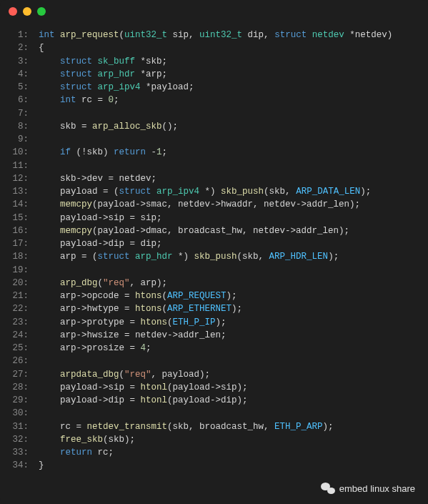 Image resolution: width=428 pixels, height=504 pixels. What do you see at coordinates (133, 322) in the screenshot?
I see `line-content: arp->protype = htons(ETH_P_IP);` at bounding box center [133, 322].